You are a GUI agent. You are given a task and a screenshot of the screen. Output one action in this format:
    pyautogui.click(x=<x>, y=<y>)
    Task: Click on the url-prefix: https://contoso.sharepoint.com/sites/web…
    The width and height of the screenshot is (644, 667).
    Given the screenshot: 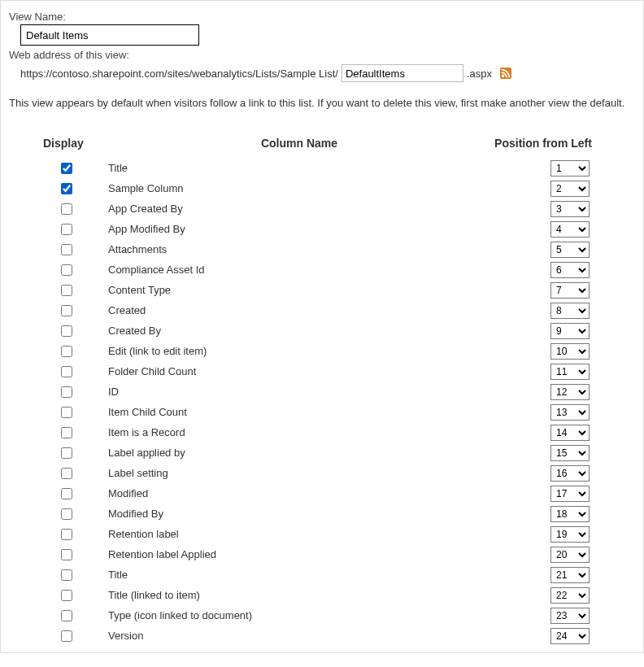 What is the action you would take?
    pyautogui.click(x=179, y=73)
    